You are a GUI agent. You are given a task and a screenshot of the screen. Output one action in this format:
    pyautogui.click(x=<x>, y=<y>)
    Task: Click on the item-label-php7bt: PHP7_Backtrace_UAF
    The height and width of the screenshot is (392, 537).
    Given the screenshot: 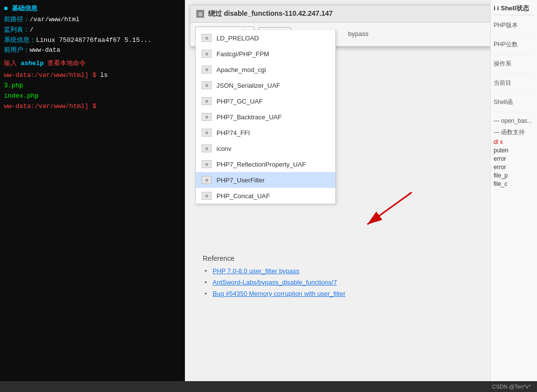 What is the action you would take?
    pyautogui.click(x=249, y=117)
    